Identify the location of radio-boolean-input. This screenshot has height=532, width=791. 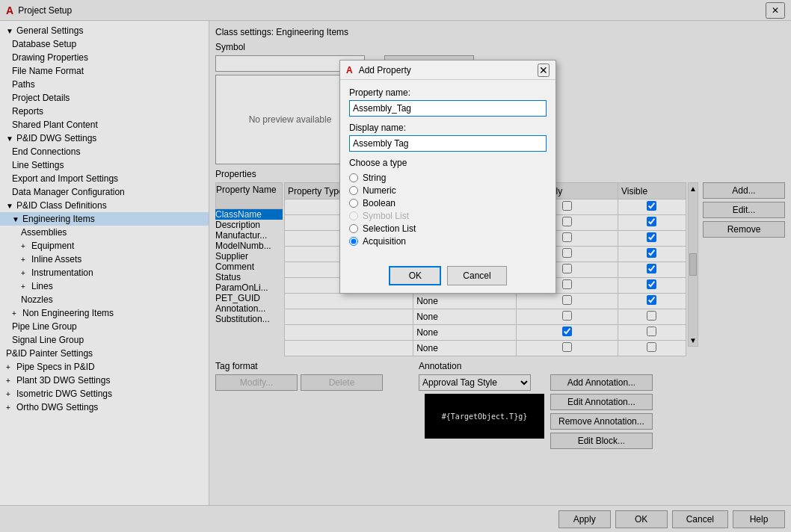
(354, 203).